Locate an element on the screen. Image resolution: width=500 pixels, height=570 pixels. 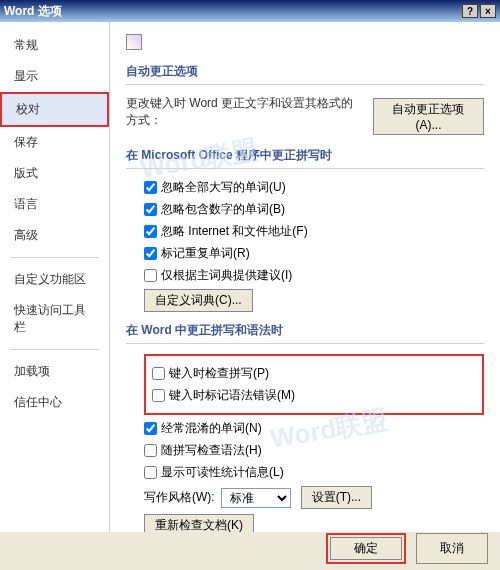
main-dict-only-label: 仅根据主词典提供建议(I) is located at coordinates (226, 276).